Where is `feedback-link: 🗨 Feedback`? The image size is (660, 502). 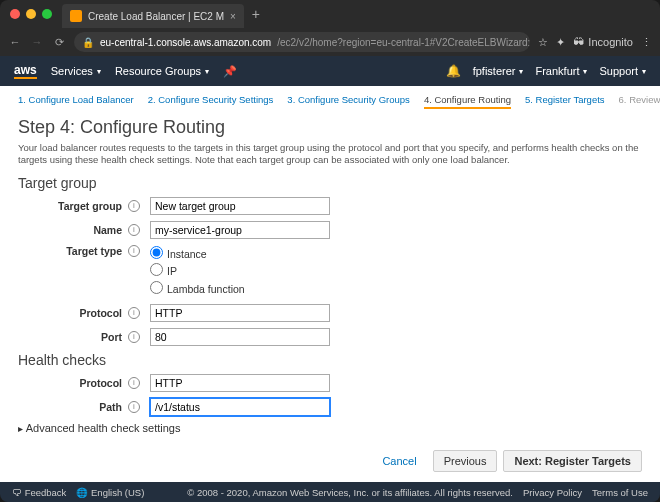
feedback-link: 🗨 Feedback is located at coordinates (39, 492).